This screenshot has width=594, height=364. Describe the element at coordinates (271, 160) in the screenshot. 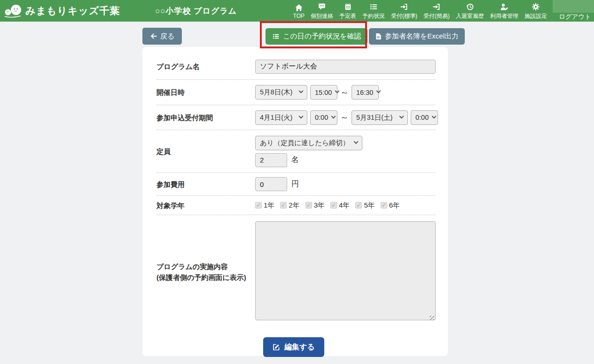

I see `capacity-count-input` at that location.